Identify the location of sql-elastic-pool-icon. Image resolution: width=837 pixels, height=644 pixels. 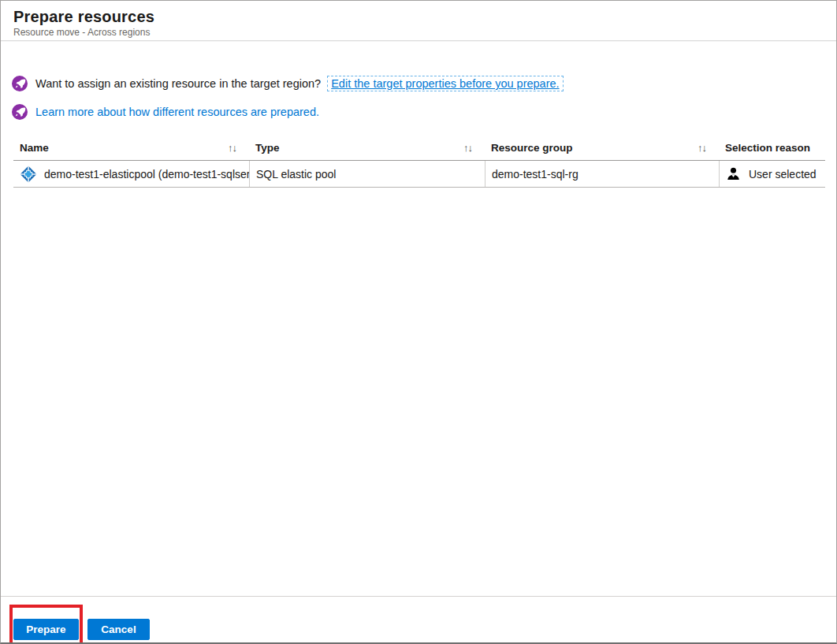
(28, 174).